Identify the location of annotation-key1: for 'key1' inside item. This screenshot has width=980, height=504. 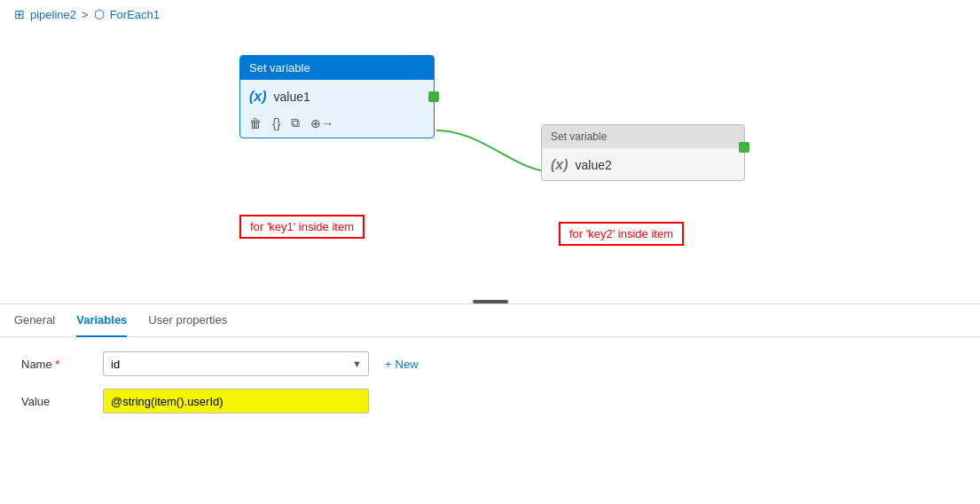
(302, 227).